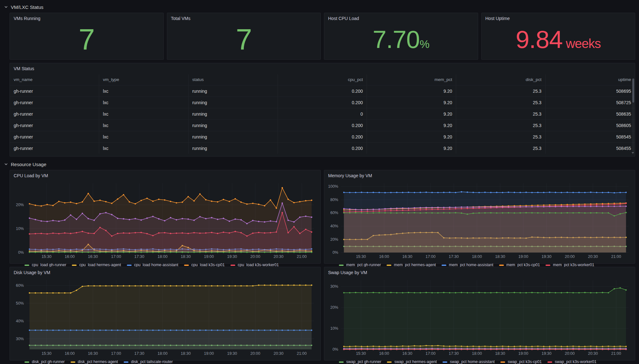 The height and width of the screenshot is (364, 639). Describe the element at coordinates (322, 80) in the screenshot. I see `column-header: cpu_pct` at that location.